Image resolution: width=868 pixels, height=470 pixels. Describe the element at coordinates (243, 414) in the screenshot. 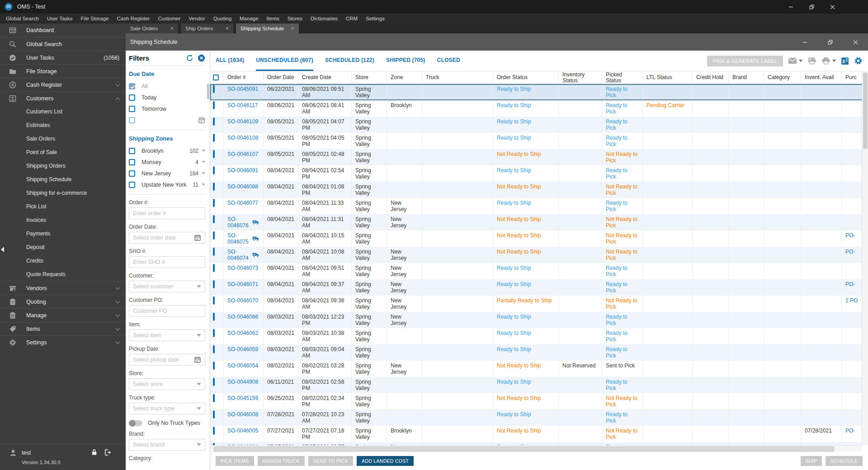

I see `order-link: SO-0046008` at that location.